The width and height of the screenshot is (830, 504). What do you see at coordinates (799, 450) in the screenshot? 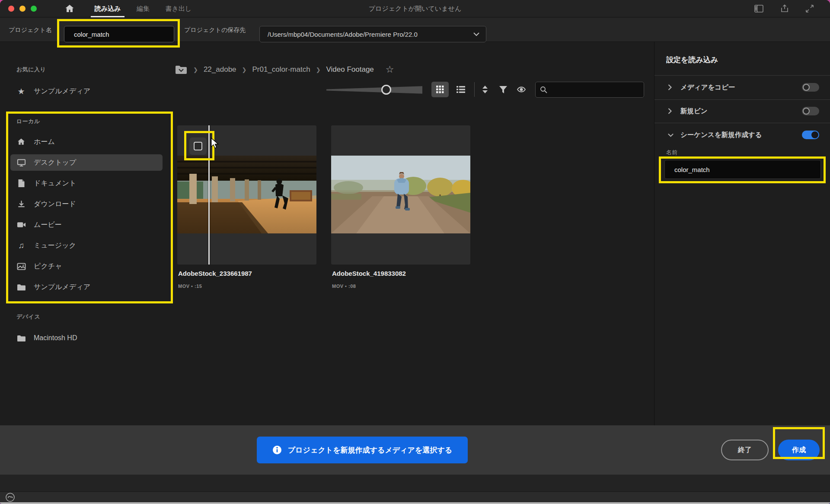
I see `create-button: 作成` at bounding box center [799, 450].